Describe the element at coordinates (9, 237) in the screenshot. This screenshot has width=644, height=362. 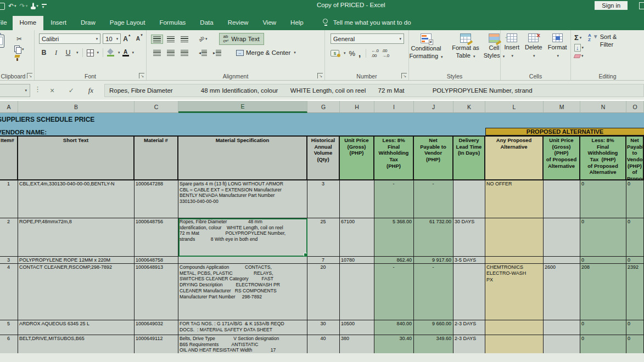
I see `cell-A-item2: 2` at that location.